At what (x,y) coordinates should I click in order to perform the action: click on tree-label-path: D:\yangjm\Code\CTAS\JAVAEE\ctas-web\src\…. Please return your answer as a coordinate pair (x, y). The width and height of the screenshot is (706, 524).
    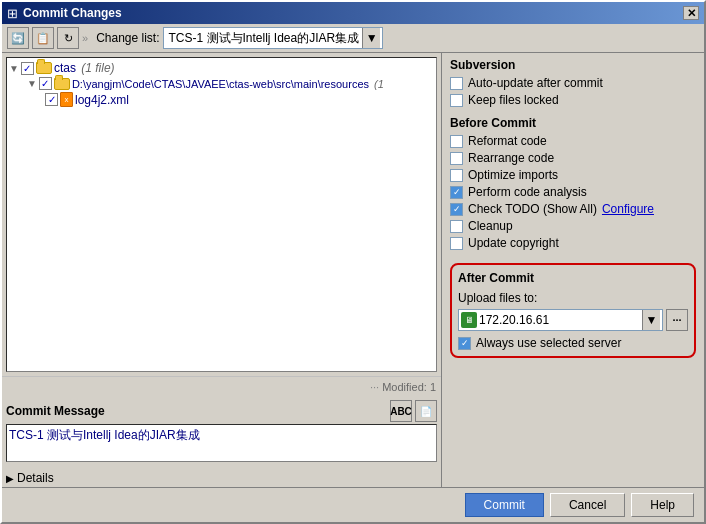
    Looking at the image, I should click on (220, 84).